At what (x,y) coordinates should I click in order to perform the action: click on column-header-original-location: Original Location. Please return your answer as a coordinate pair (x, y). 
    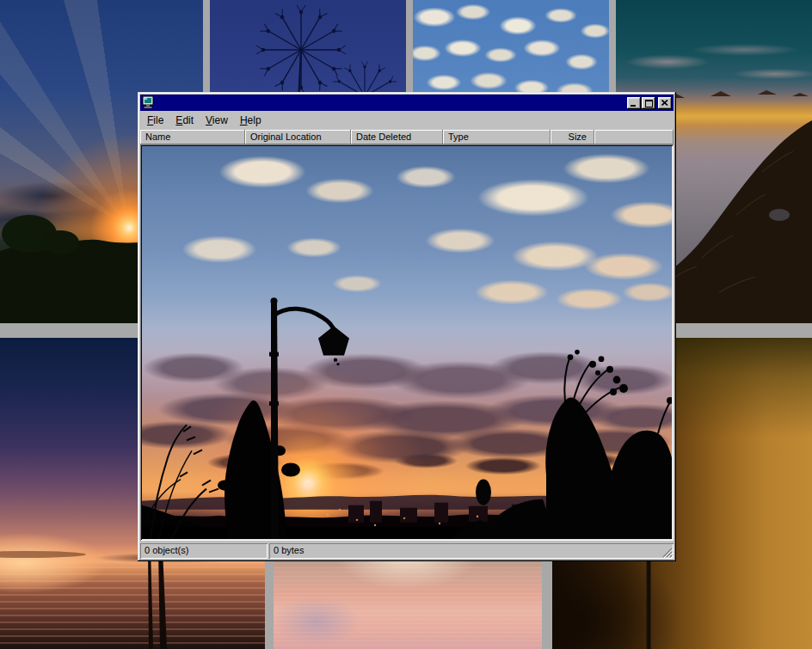
    Looking at the image, I should click on (298, 138).